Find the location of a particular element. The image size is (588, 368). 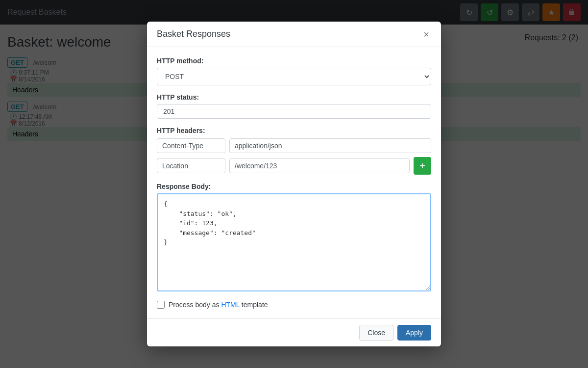

http-method-select: GET POST PUT DELETE PATCH HEAD OPTIONS is located at coordinates (294, 77).